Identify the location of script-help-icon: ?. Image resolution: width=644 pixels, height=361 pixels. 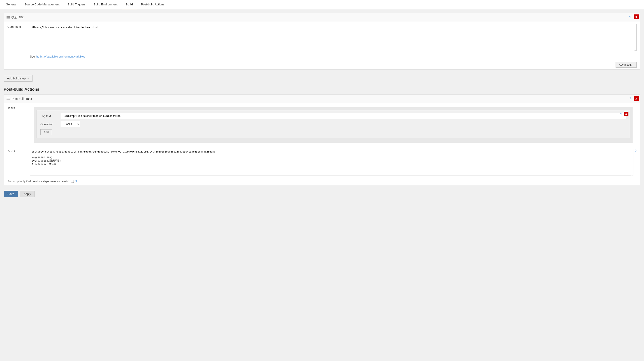
(636, 150).